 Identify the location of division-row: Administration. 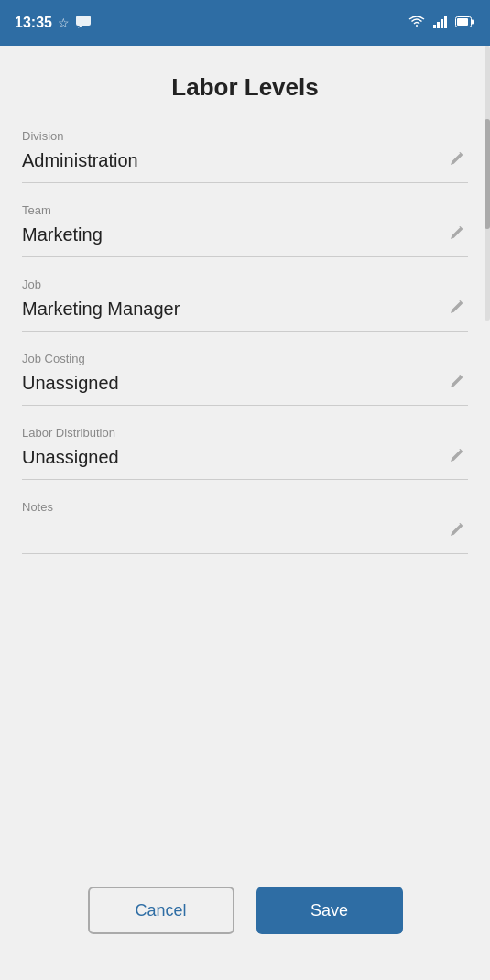
(245, 165).